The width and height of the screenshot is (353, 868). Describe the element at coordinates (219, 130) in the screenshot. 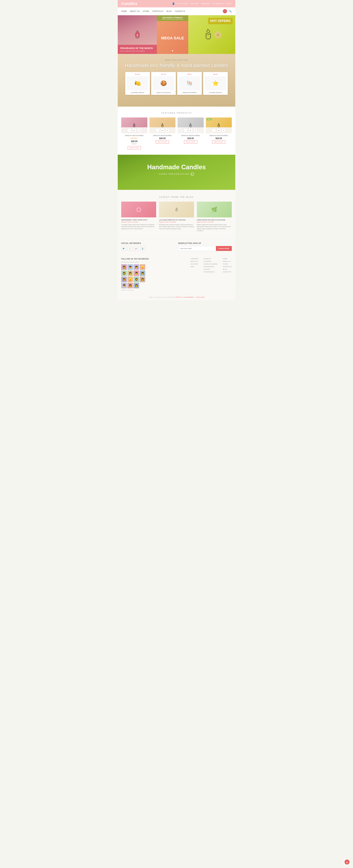

I see `compare-btn-4: ⇄` at that location.